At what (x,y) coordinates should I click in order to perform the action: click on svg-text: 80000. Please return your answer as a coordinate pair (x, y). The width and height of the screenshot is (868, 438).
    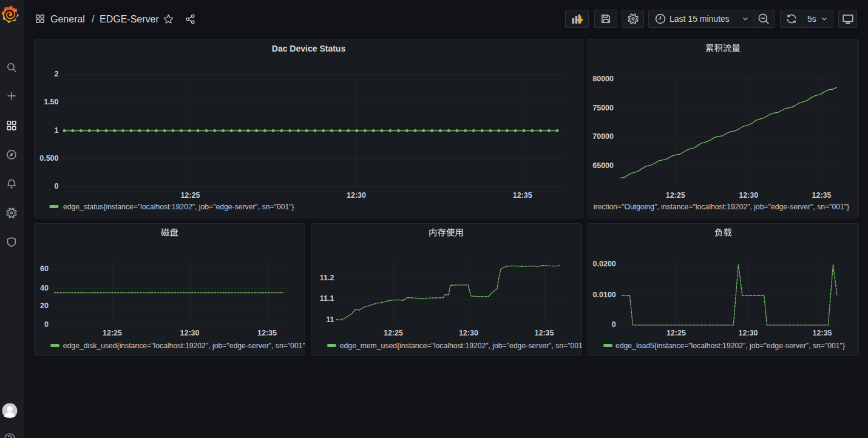
    Looking at the image, I should click on (603, 79).